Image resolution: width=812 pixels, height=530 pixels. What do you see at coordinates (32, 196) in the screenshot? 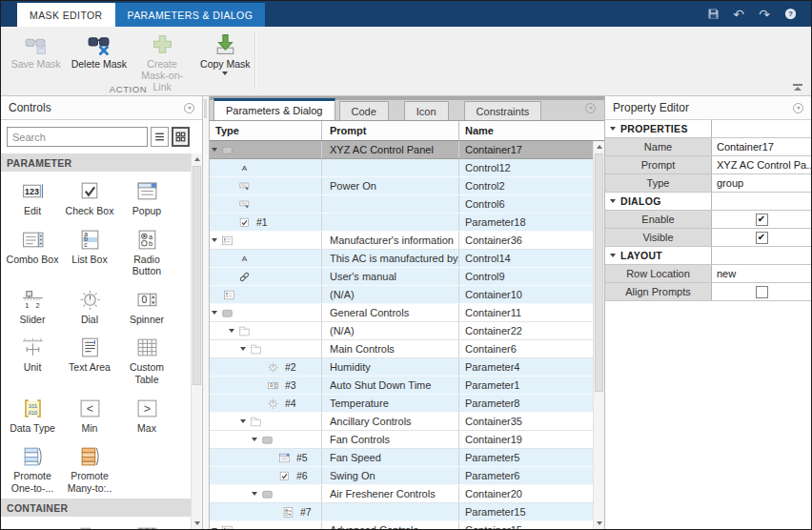
I see `control-item-edit: 123Edit` at bounding box center [32, 196].